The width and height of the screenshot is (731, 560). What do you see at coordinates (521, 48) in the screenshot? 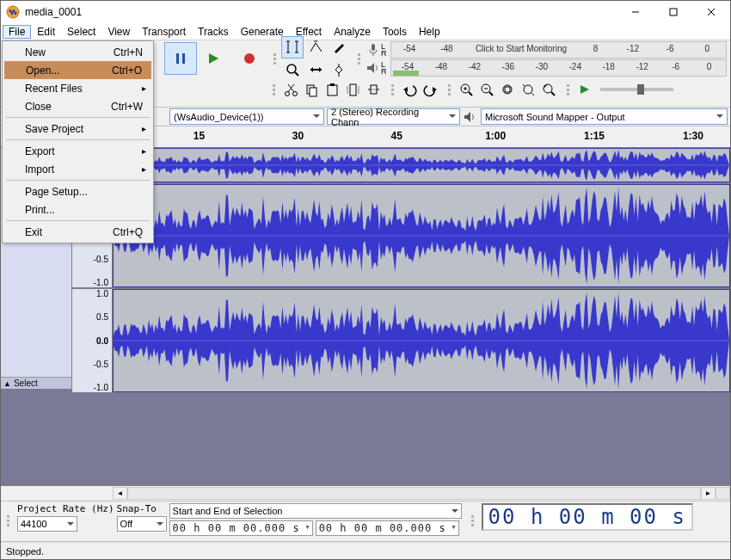
I see `meter-click-text: Click to Start Monitoring` at bounding box center [521, 48].